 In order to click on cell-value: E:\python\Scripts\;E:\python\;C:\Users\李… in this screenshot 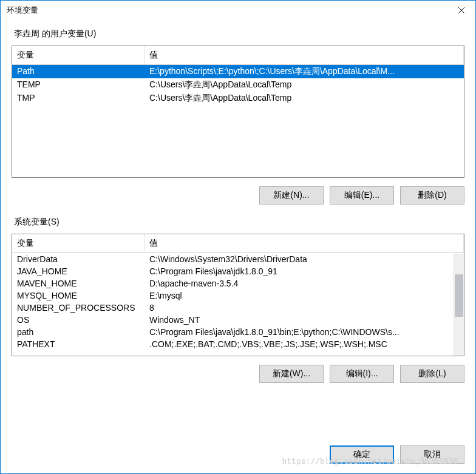, I will do `click(304, 72)`.